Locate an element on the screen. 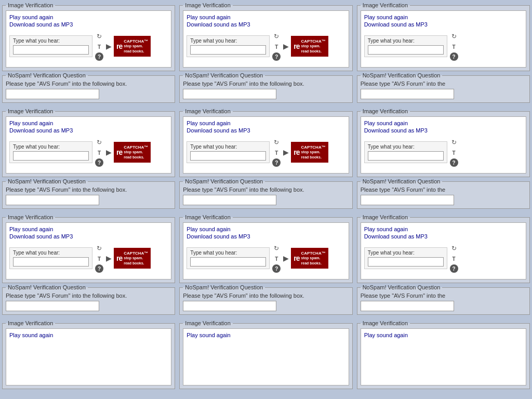  refresh-icon-c2-1: ↻ is located at coordinates (276, 36).